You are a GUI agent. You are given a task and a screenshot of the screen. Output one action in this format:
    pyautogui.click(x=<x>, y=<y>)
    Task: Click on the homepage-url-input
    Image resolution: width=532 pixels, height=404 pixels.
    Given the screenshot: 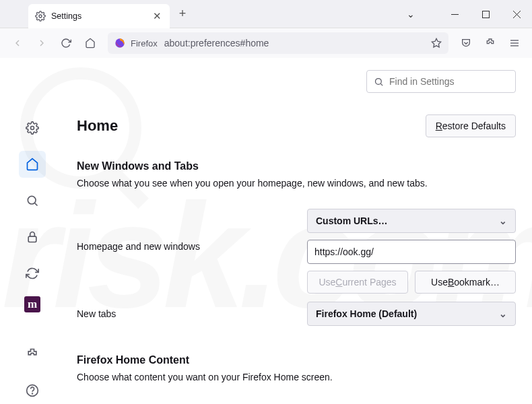 What is the action you would take?
    pyautogui.click(x=411, y=252)
    